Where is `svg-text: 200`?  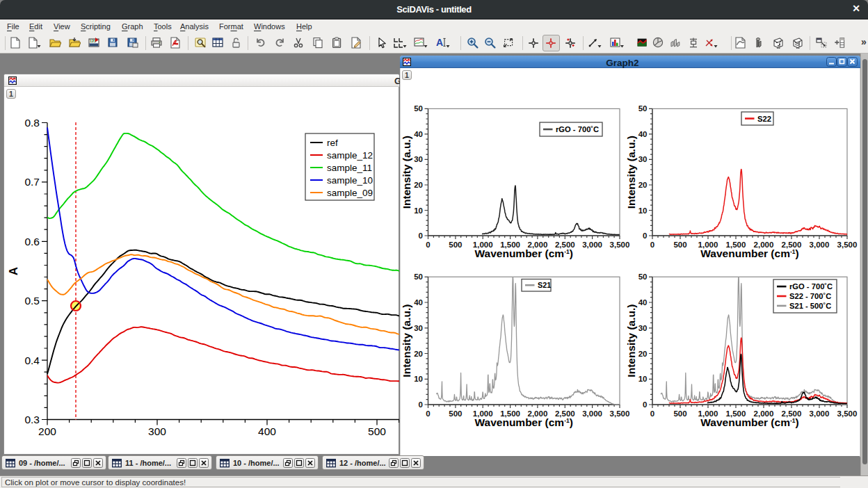 svg-text: 200 is located at coordinates (47, 431).